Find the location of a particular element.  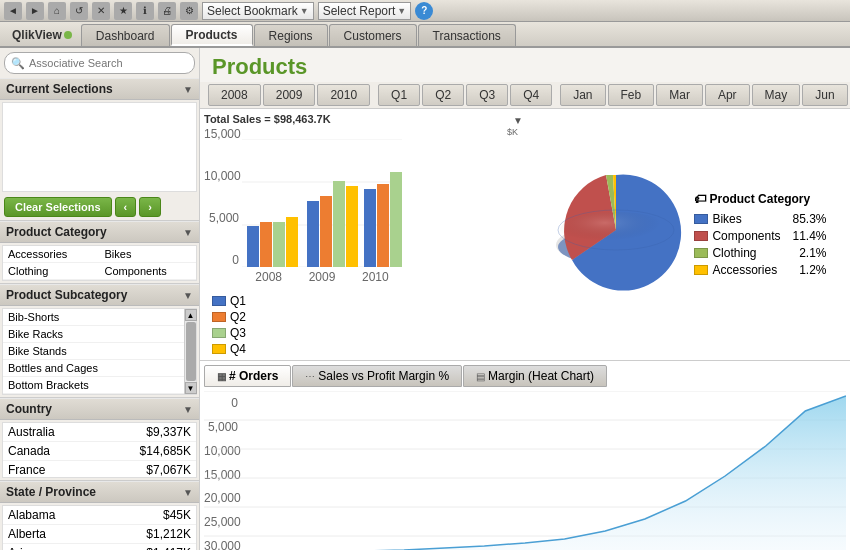

month-jan-btn: Jan is located at coordinates (582, 95).